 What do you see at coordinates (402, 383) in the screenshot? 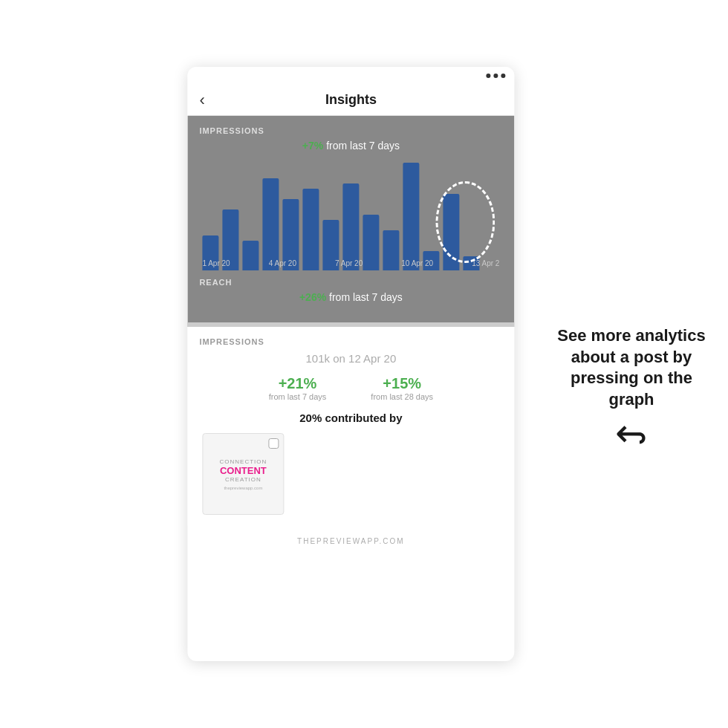
I see `stat-28days-value: +15%` at bounding box center [402, 383].